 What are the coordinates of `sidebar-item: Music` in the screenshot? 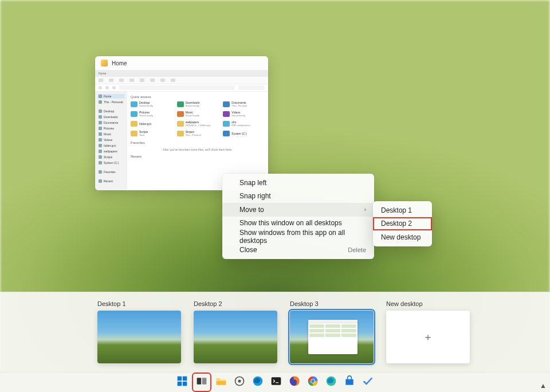 It's located at (111, 134).